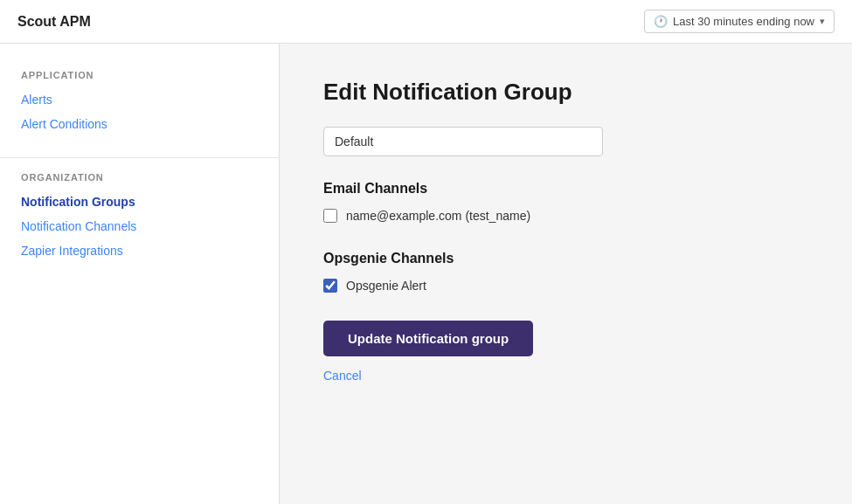  Describe the element at coordinates (140, 226) in the screenshot. I see `sidebar-item-notification-channels: Notification Channels` at that location.